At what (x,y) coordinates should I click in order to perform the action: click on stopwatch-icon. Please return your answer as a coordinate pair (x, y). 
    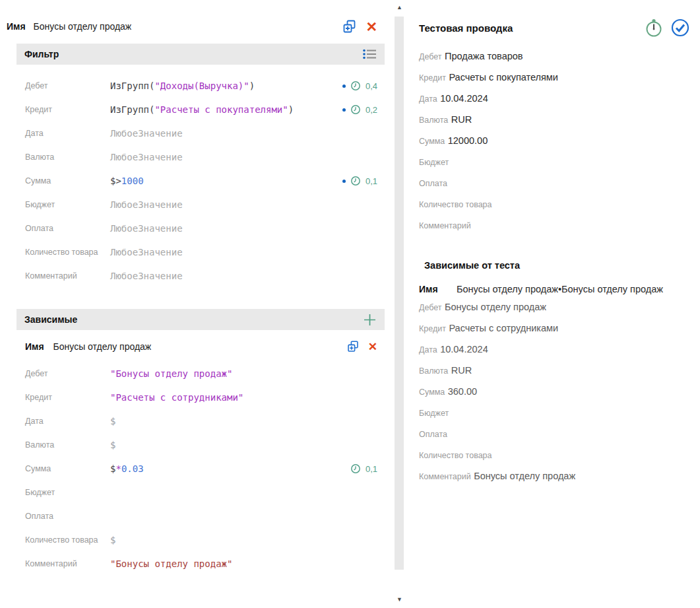
    Looking at the image, I should click on (654, 28).